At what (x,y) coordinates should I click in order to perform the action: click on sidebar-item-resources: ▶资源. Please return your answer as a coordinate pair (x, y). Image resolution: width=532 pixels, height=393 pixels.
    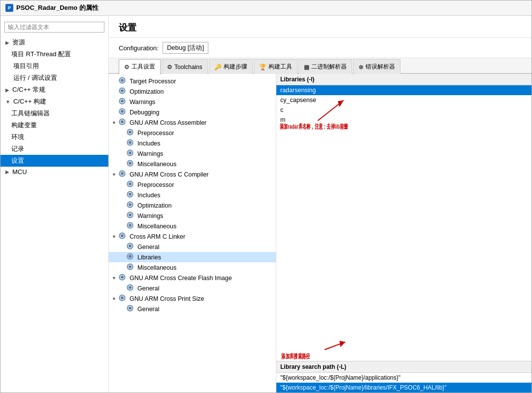
    Looking at the image, I should click on (54, 42).